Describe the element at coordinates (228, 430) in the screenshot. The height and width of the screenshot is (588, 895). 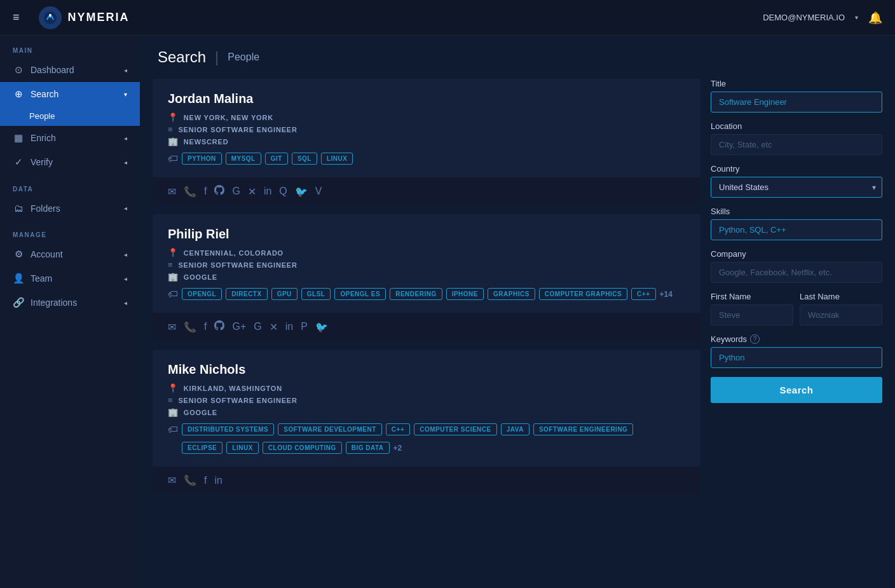
I see `skill-tag: DISTRIBUTED SYSTEMS` at that location.